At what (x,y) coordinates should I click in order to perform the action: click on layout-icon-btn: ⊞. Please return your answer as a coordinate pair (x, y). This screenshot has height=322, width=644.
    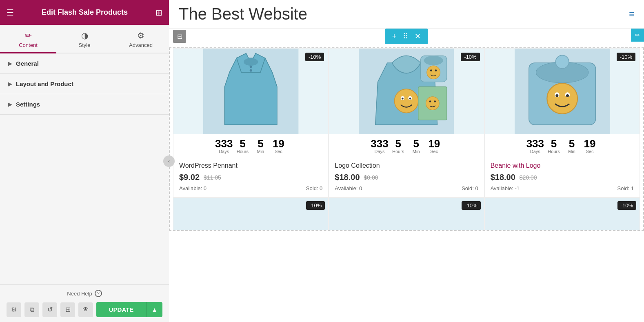
    Looking at the image, I should click on (68, 310).